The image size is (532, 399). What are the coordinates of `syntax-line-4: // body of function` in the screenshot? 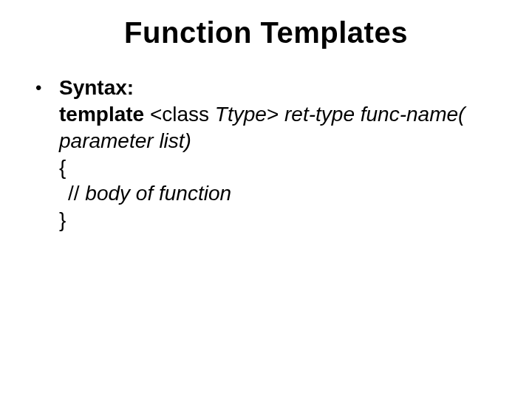 It's located at (267, 194).